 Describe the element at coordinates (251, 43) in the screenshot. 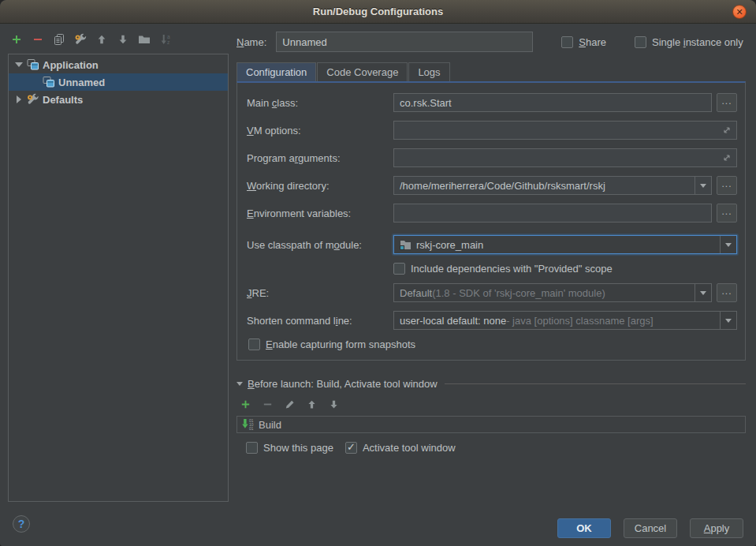

I see `name-label: Name:` at that location.